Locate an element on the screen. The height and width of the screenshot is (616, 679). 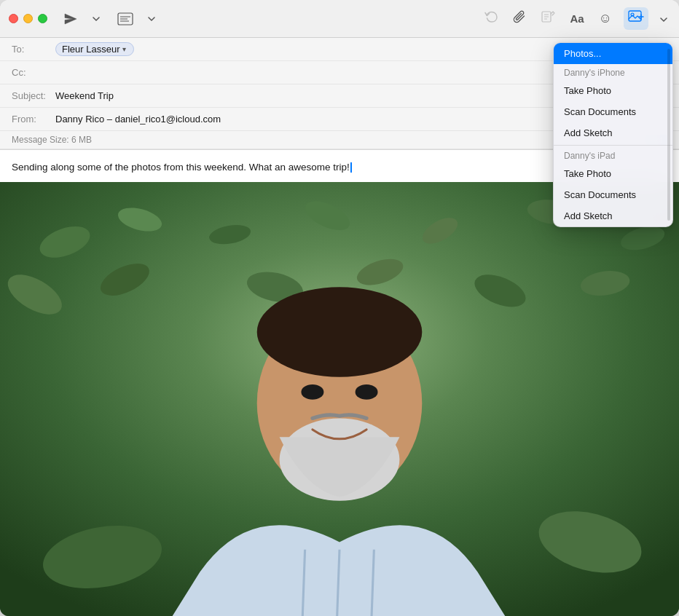
menu-item-photos: Photos... is located at coordinates (613, 54).